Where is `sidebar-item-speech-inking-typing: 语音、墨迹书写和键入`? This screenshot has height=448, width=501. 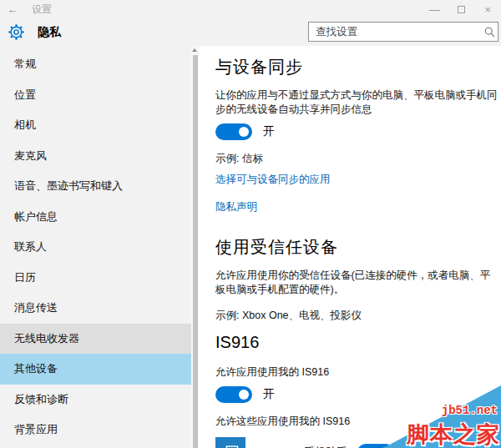 sidebar-item-speech-inking-typing: 语音、墨迹书写和键入 is located at coordinates (95, 187).